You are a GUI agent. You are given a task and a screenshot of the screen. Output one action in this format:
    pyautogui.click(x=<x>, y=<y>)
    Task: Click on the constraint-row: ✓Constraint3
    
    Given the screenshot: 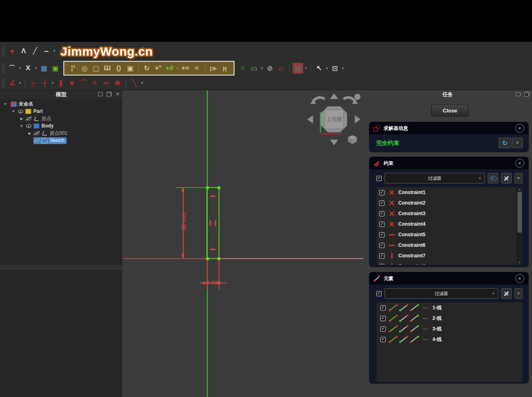 What is the action you would take?
    pyautogui.click(x=449, y=214)
    